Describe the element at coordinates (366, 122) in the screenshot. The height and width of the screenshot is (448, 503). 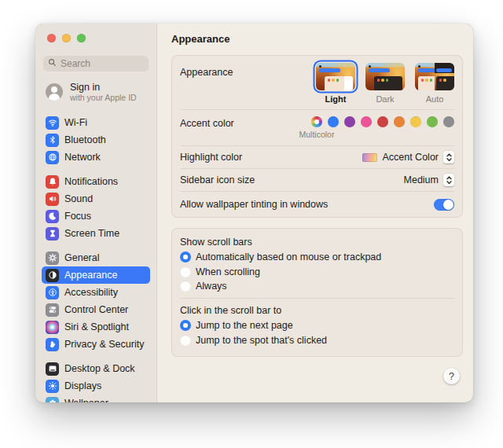
I see `accent-dot-pink` at that location.